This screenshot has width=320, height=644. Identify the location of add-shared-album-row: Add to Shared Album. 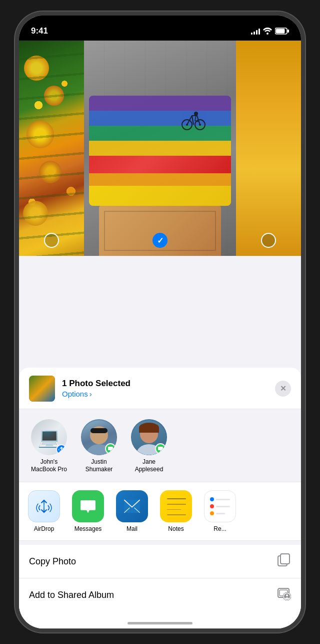
(160, 595).